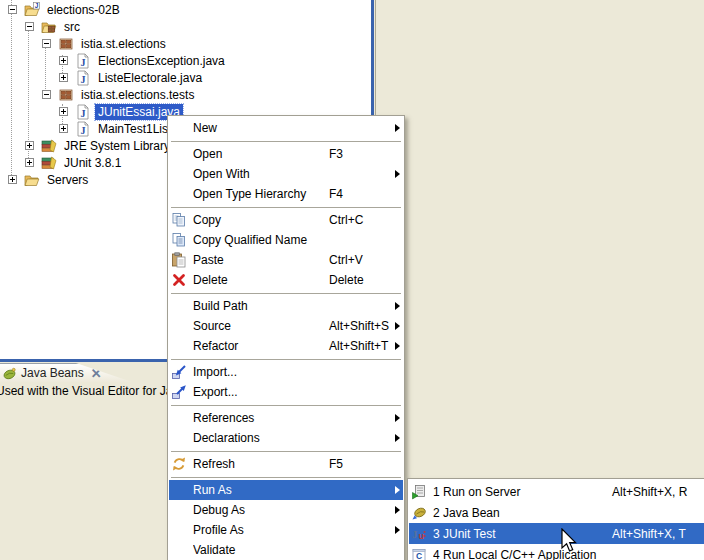 The image size is (704, 560). What do you see at coordinates (286, 260) in the screenshot?
I see `menu-item-paste: PasteCtrl+V` at bounding box center [286, 260].